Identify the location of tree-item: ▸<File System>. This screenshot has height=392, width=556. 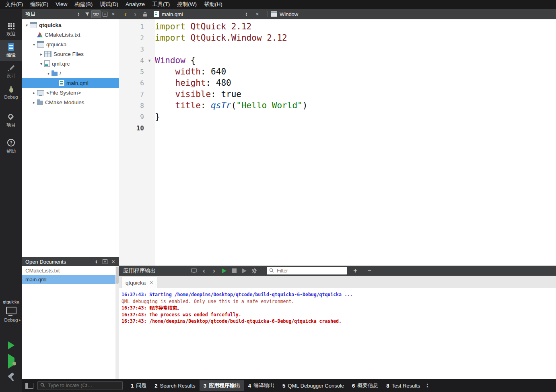
(71, 93).